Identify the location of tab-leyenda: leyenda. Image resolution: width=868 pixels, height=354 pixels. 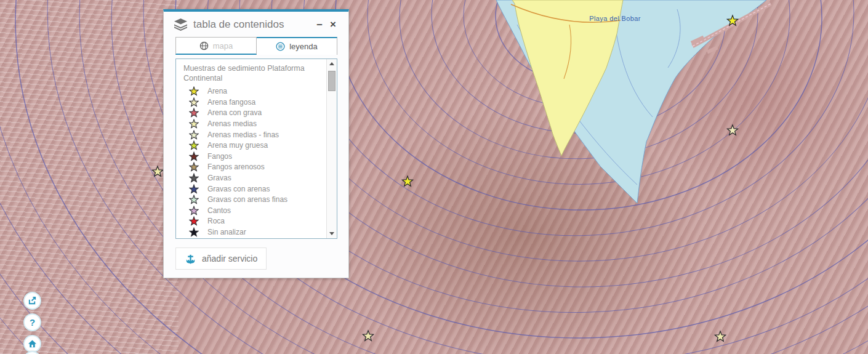
(297, 46).